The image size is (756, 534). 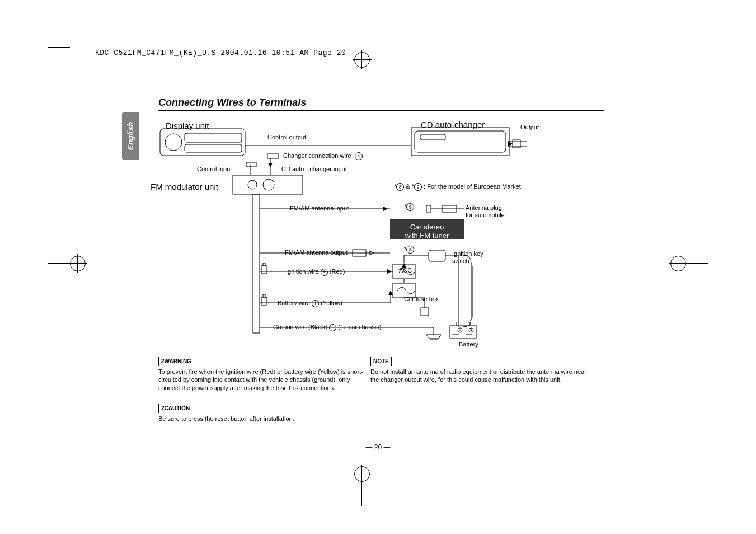 I want to click on euro-ref2: 9, so click(x=418, y=187).